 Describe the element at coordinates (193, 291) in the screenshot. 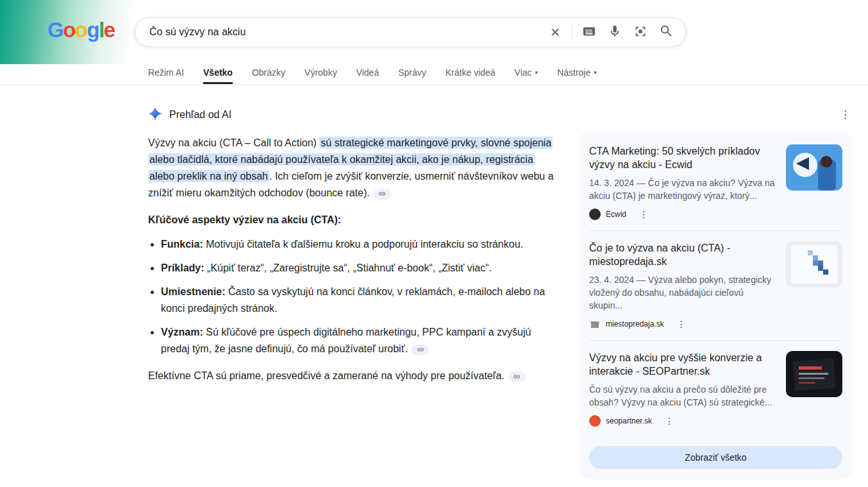

I see `bullet-label: Umiestnenie:` at that location.